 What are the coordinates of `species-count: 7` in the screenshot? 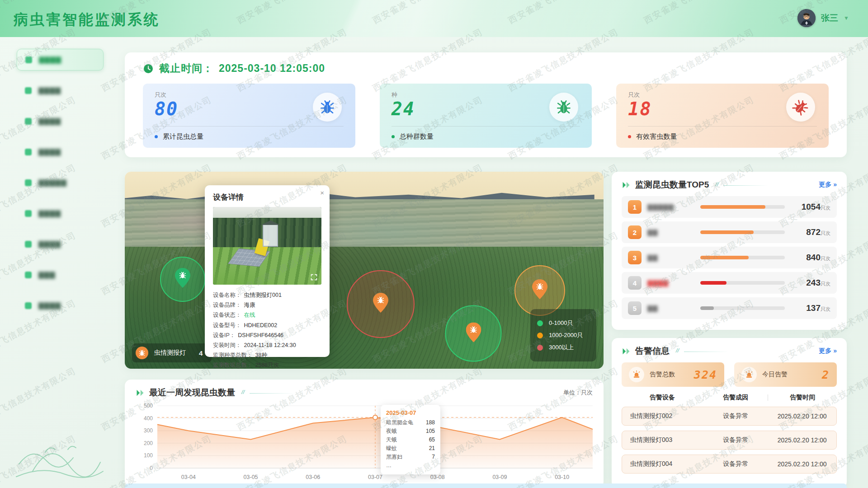 It's located at (433, 457).